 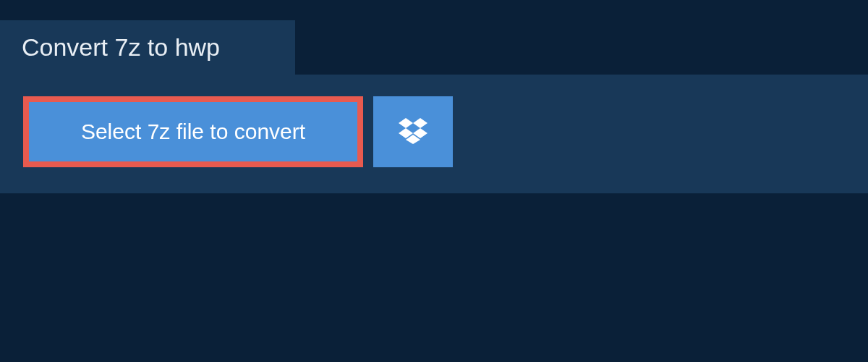 I want to click on dropbox-button, so click(x=413, y=132).